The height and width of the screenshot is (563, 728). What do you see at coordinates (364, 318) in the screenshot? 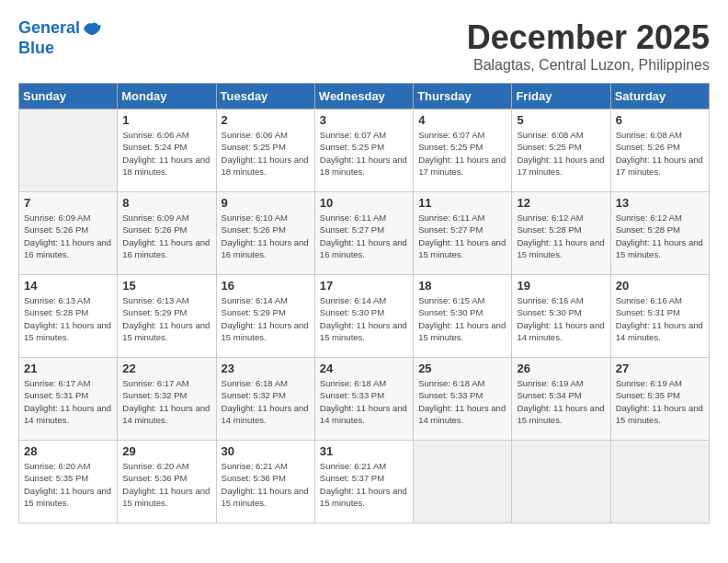
I see `day-info: Sunrise: 6:14 AMSunset: 5:30 PMDaylight:…` at bounding box center [364, 318].